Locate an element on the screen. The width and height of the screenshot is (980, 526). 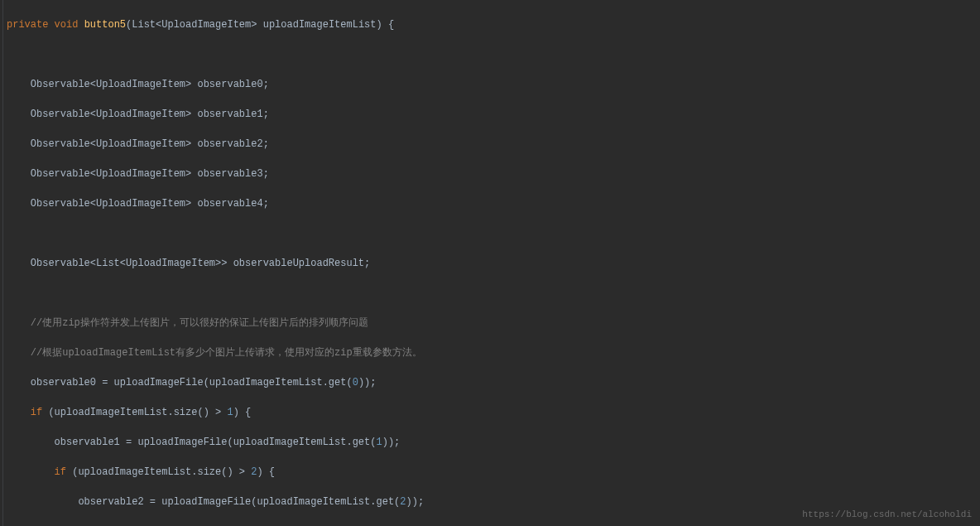
code-line: if (uploadImageItemList.size() > 1) { is located at coordinates (492, 413).